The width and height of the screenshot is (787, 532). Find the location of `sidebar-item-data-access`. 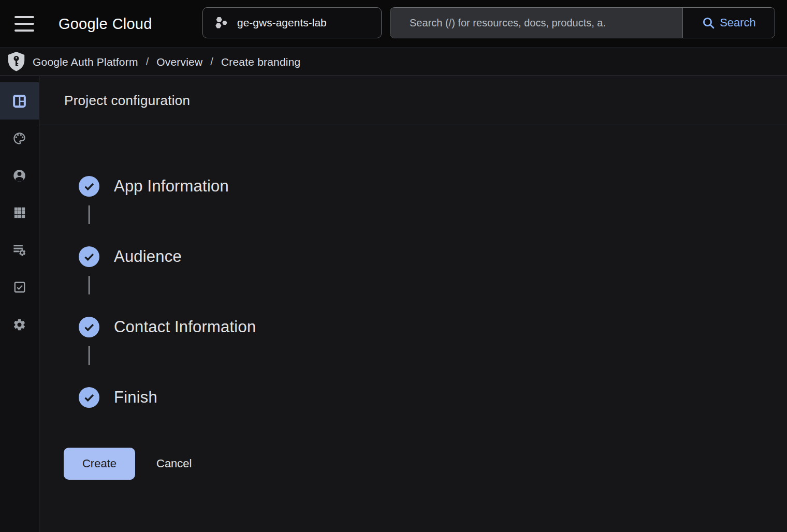

sidebar-item-data-access is located at coordinates (20, 250).